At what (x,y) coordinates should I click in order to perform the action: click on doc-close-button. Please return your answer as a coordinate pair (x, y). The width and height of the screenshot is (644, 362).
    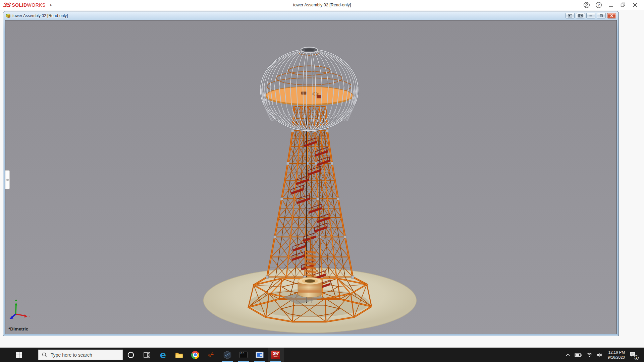
    Looking at the image, I should click on (612, 15).